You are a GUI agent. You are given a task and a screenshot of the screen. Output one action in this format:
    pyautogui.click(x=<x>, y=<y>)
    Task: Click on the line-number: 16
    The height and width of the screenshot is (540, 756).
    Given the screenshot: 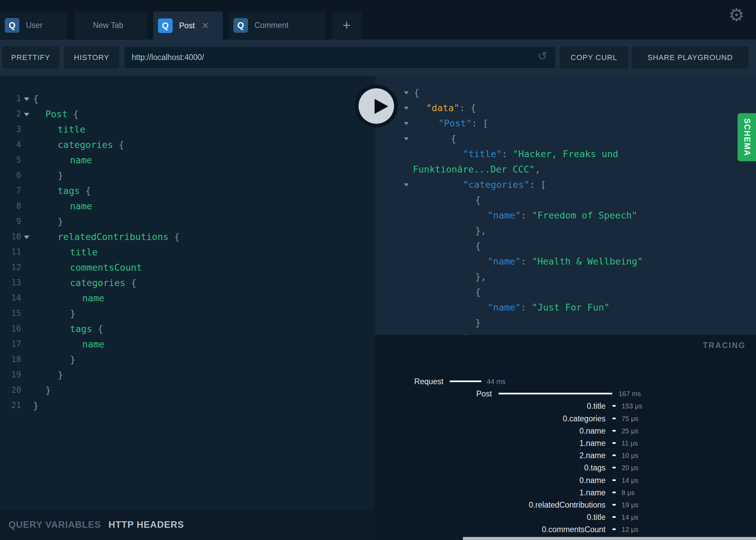 What is the action you would take?
    pyautogui.click(x=11, y=329)
    